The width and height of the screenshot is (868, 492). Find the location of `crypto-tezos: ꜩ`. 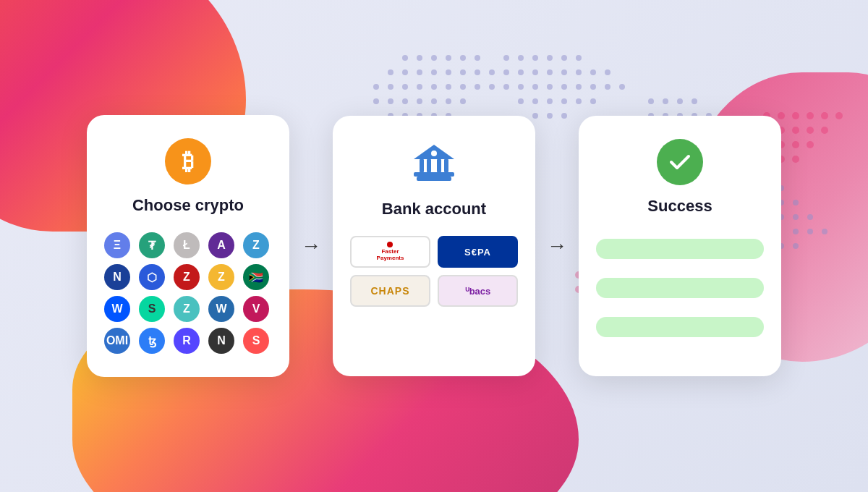

crypto-tezos: ꜩ is located at coordinates (152, 341).